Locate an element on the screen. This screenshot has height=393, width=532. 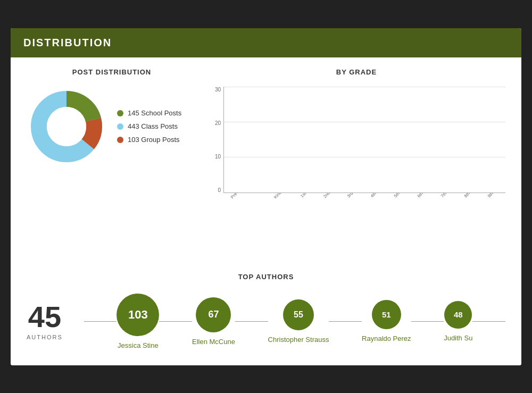
bubble-raynaldo: 51 is located at coordinates (386, 315).